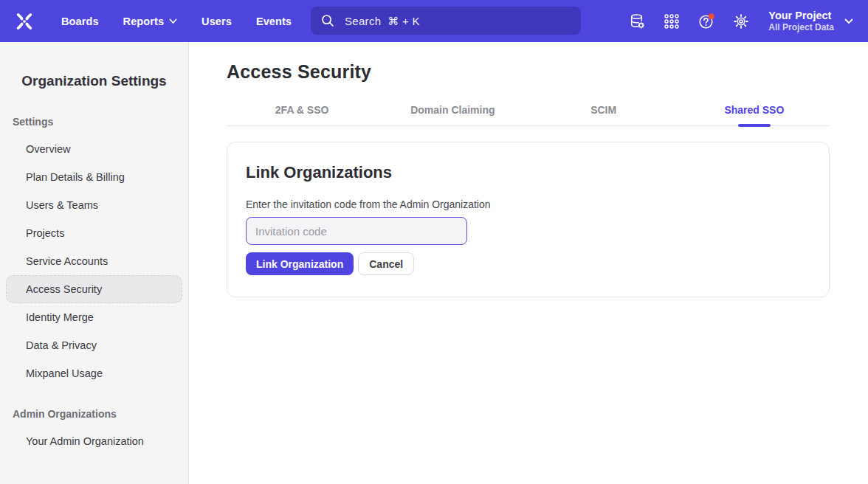 This screenshot has height=484, width=868. I want to click on page-title: Access Security, so click(528, 72).